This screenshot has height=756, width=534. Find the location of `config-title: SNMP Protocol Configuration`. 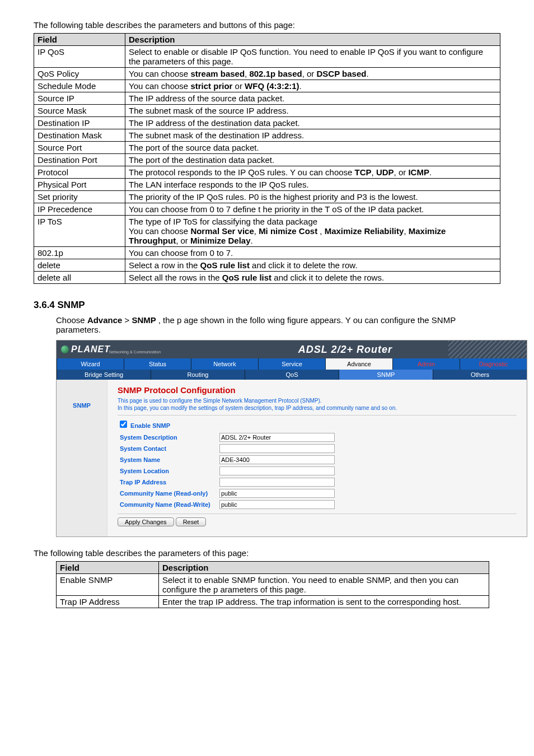

config-title: SNMP Protocol Configuration is located at coordinates (317, 390).